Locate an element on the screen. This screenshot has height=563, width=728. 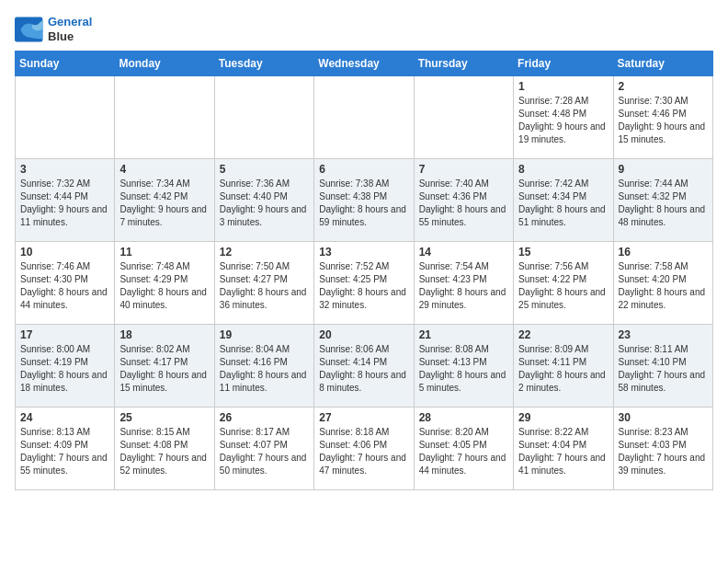
day-number: 1 is located at coordinates (563, 86).